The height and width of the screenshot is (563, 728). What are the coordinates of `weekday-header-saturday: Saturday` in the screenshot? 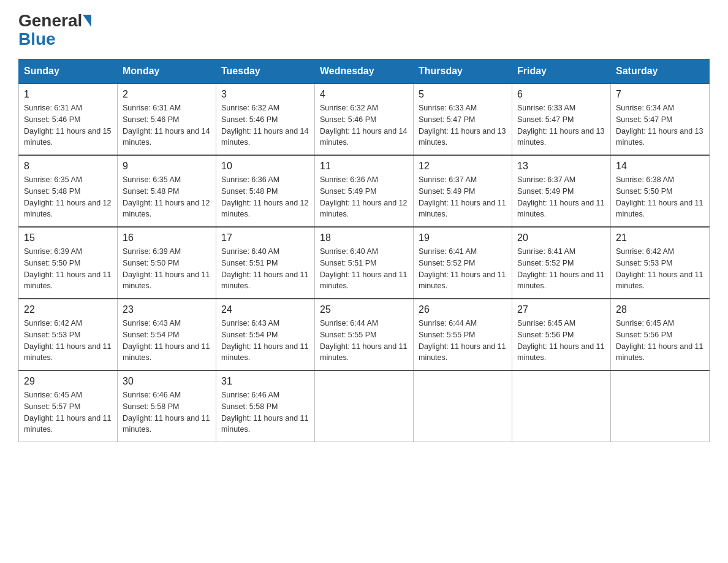 It's located at (661, 72).